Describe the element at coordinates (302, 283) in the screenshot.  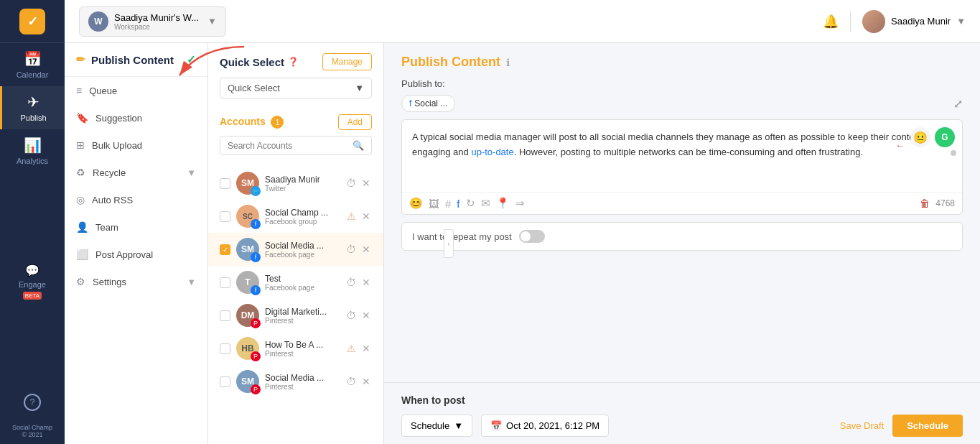
I see `account-info: Test Facebook page` at that location.